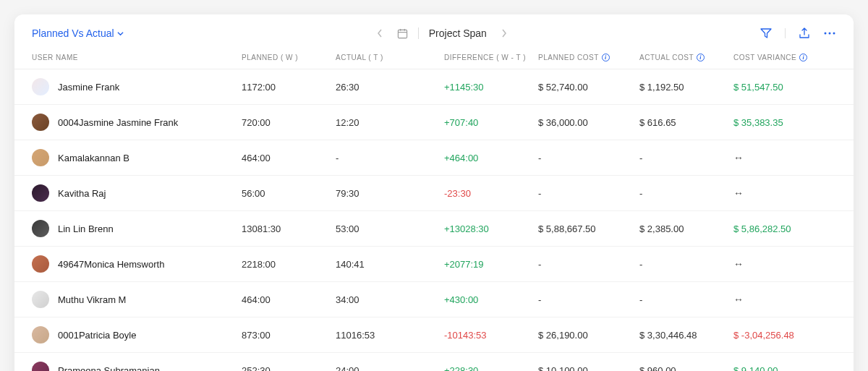 This screenshot has width=868, height=371. Describe the element at coordinates (804, 33) in the screenshot. I see `export-icon` at that location.